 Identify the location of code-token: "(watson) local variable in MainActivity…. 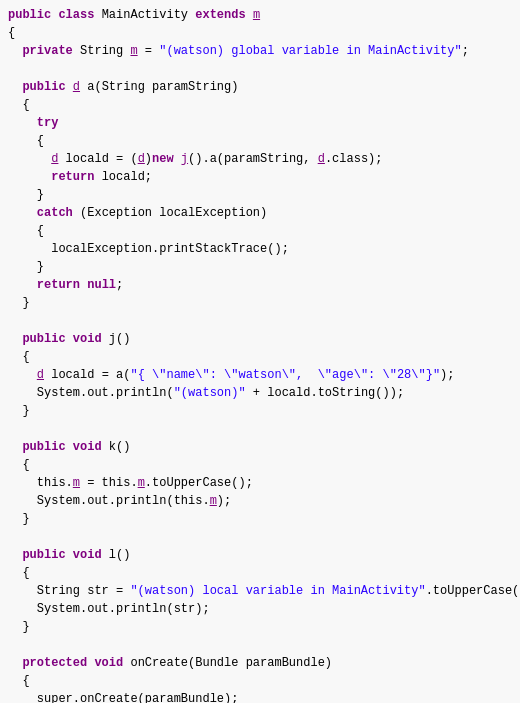
(278, 591).